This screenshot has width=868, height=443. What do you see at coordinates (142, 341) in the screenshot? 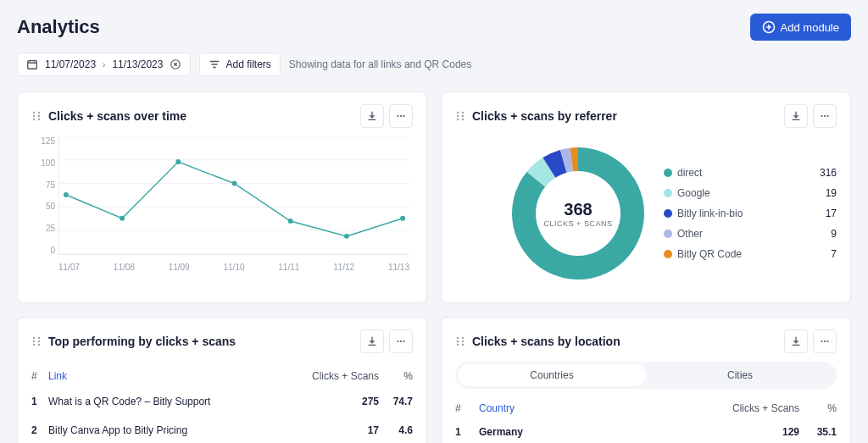
I see `card-title-top: Top performing by clicks + scans` at bounding box center [142, 341].